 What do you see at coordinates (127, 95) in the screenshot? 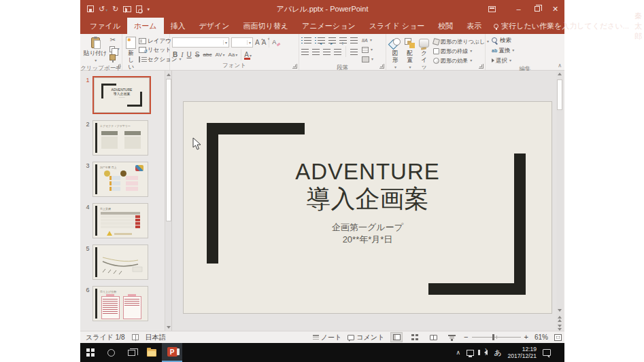
I see `thumbnail-slide-1: 1 ADVENTURE 導入企画案 ———` at bounding box center [127, 95].